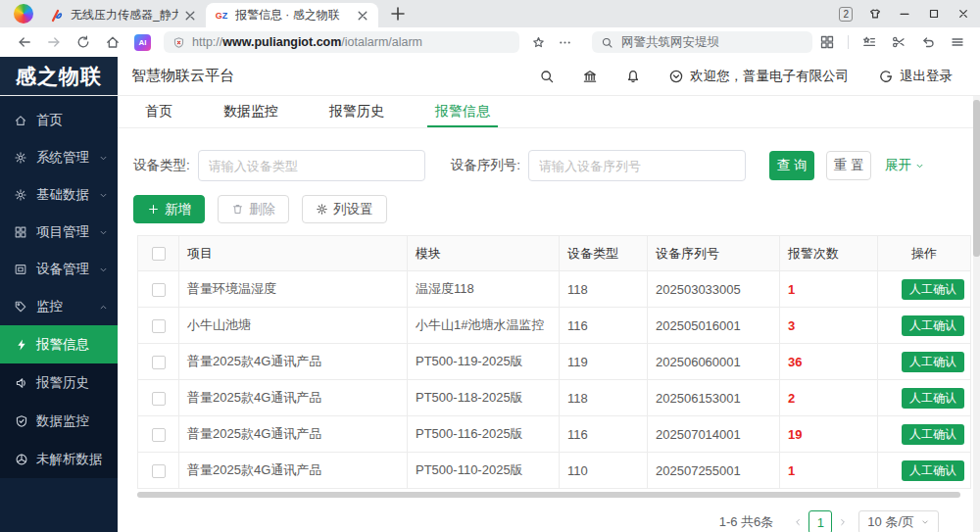 Image resolution: width=980 pixels, height=532 pixels. What do you see at coordinates (915, 76) in the screenshot?
I see `logout-button: 退出登录` at bounding box center [915, 76].